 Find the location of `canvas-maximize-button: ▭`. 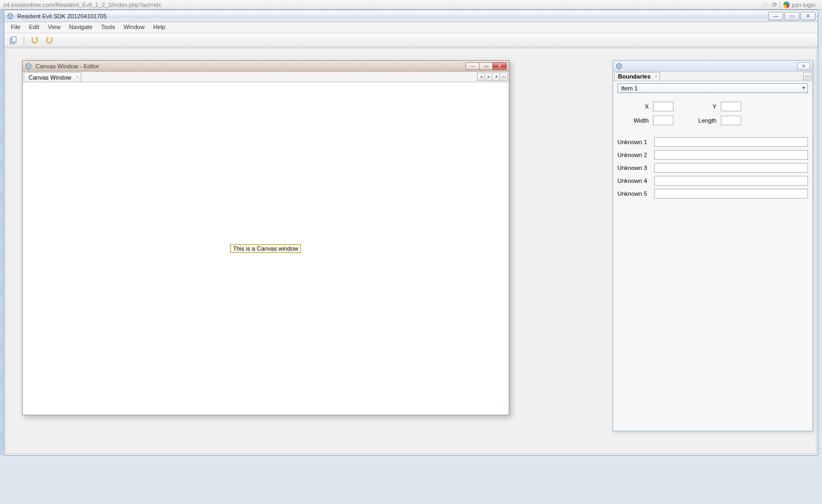

canvas-maximize-button: ▭ is located at coordinates (486, 66).